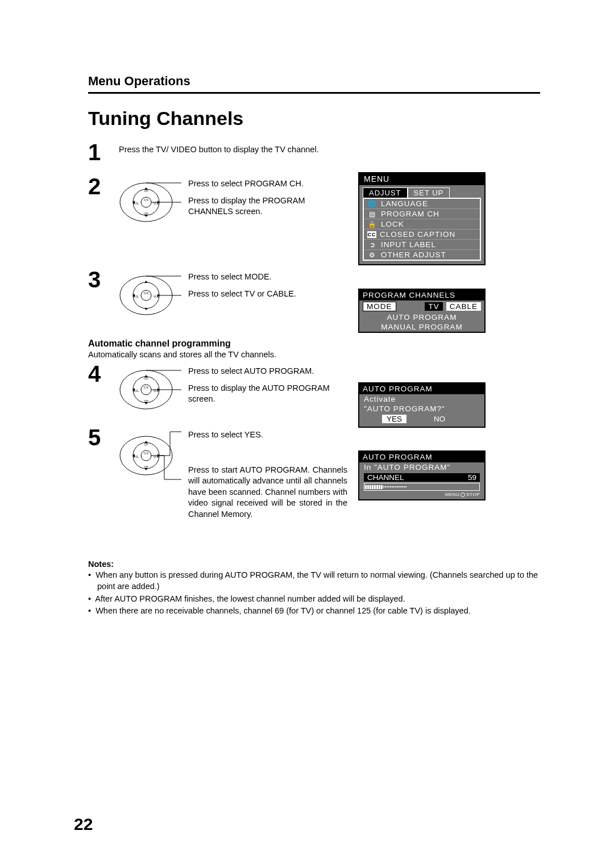  I want to click on channel-number: 59, so click(472, 477).